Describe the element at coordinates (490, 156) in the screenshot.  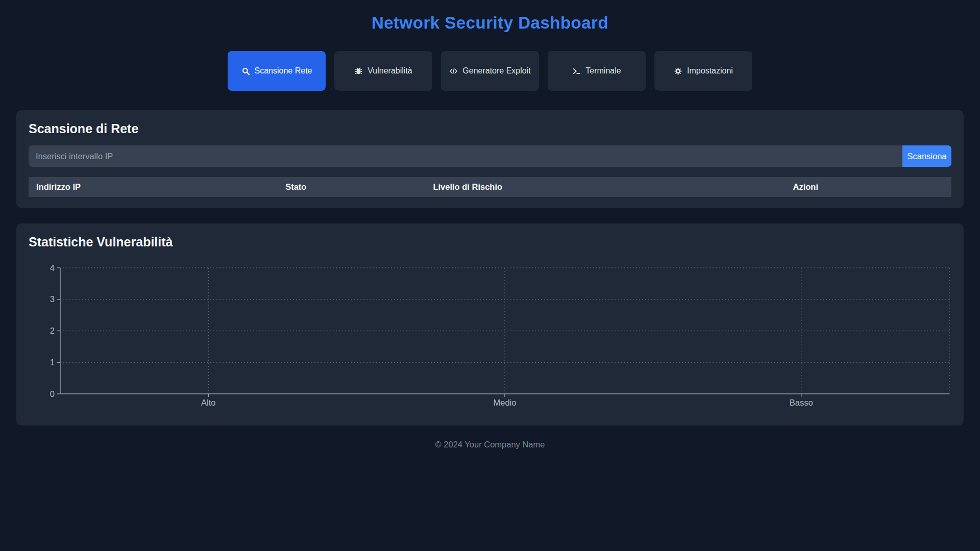
I see `scan-input-row: Scansiona` at that location.